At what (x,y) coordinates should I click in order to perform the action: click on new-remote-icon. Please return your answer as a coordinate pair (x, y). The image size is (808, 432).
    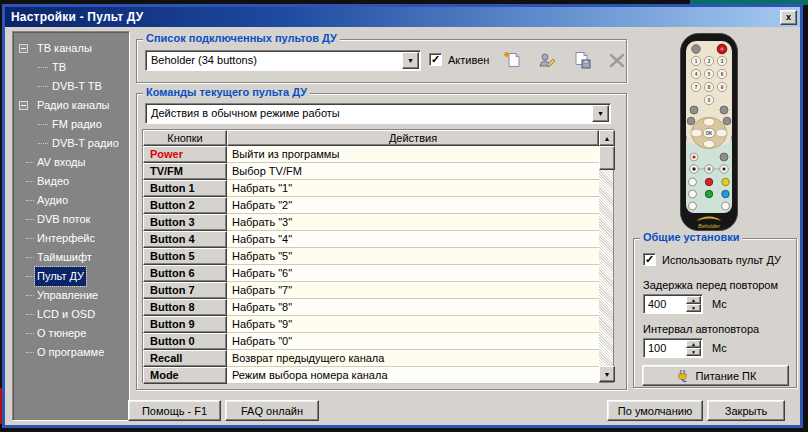
    Looking at the image, I should click on (512, 60).